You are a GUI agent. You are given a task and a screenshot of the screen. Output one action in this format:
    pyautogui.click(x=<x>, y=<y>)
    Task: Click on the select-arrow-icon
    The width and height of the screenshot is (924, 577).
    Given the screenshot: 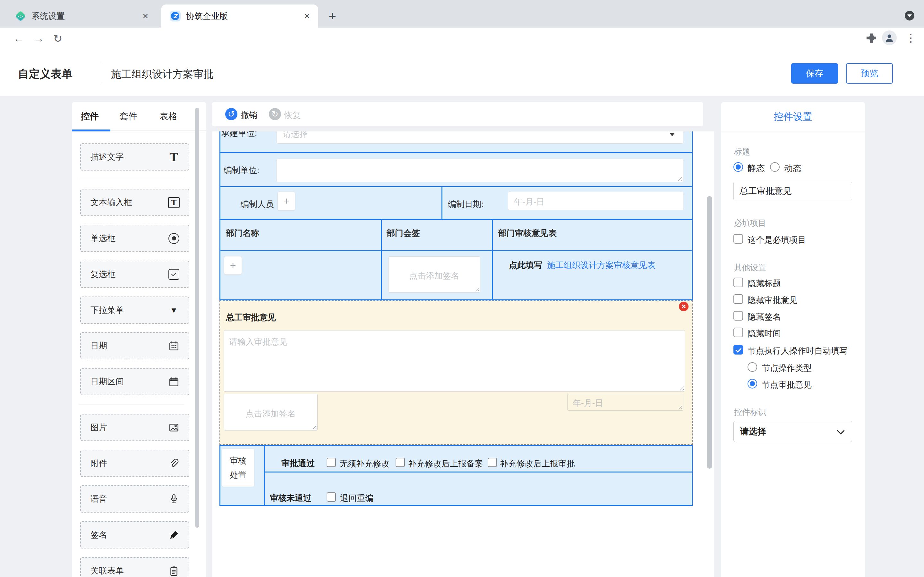 What is the action you would take?
    pyautogui.click(x=672, y=135)
    